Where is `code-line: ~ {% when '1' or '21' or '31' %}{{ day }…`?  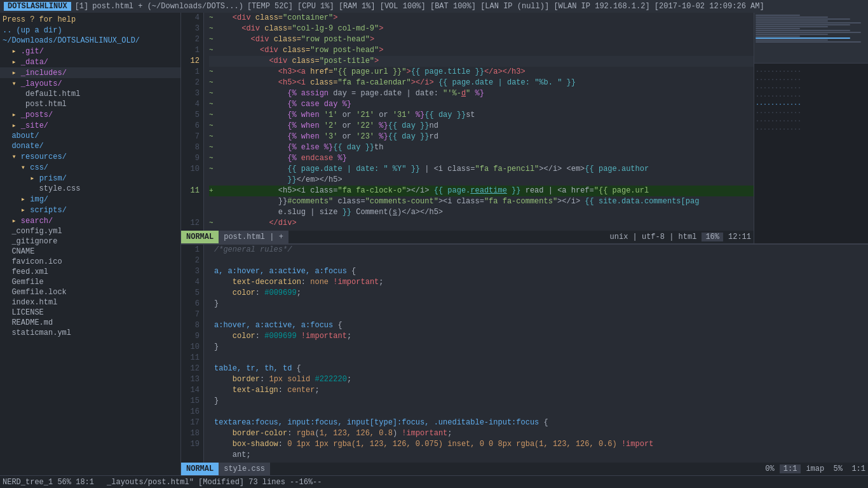 code-line: ~ {% when '1' or '21' or '31' %}{{ day }… is located at coordinates (482, 116).